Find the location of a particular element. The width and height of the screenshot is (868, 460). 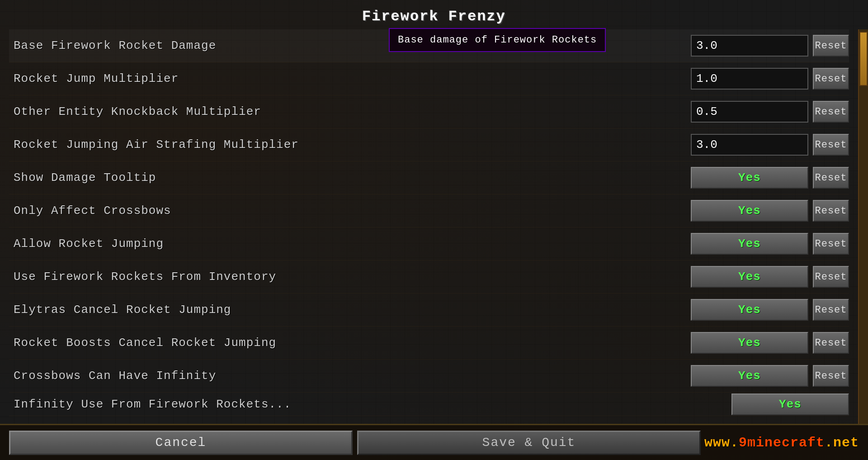

scrollbar-thumb is located at coordinates (863, 59).